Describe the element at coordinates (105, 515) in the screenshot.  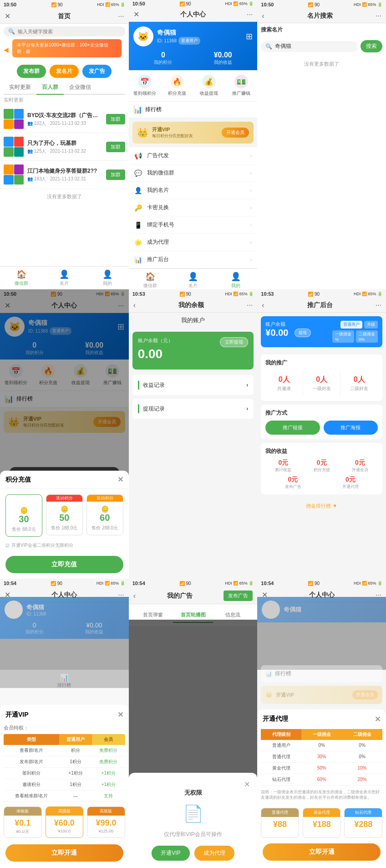
I see `recharge-card-60: 送20积分 🪙 60 售价 288.0元` at that location.